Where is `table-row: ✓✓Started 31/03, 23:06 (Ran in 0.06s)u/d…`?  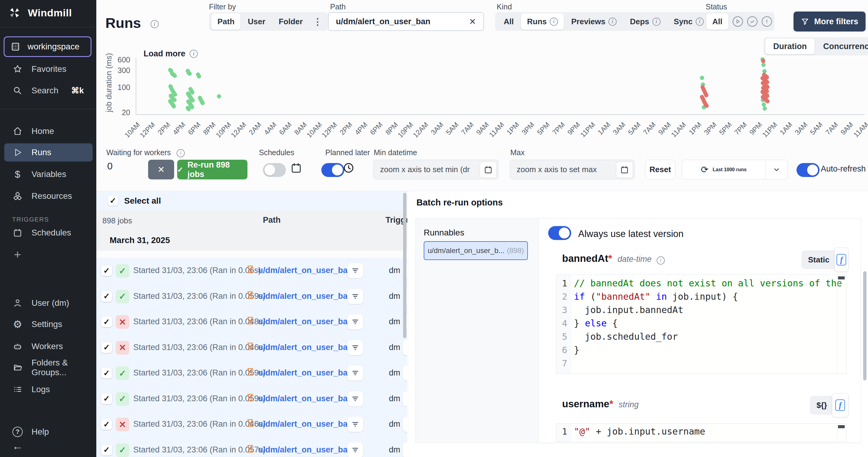 table-row: ✓✓Started 31/03, 23:06 (Ran in 0.06s)u/d… is located at coordinates (252, 270).